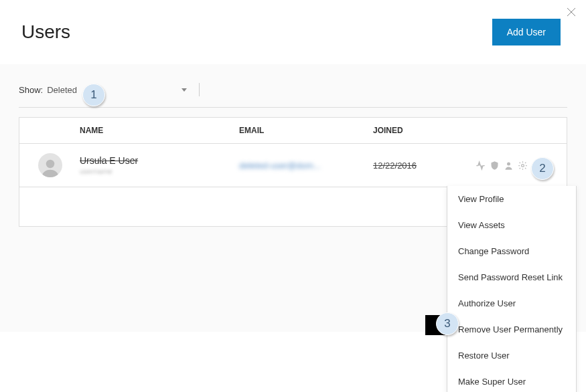  I want to click on user-joined: 12/22/2016, so click(395, 166).